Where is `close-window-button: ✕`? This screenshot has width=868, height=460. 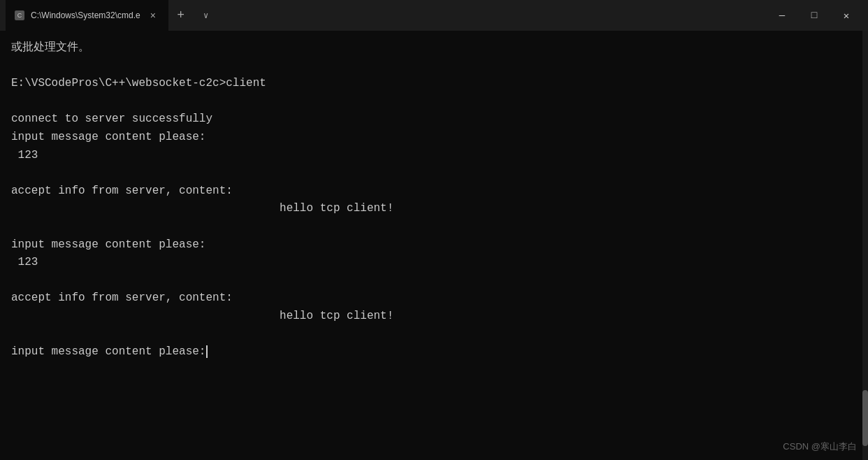 close-window-button: ✕ is located at coordinates (846, 15).